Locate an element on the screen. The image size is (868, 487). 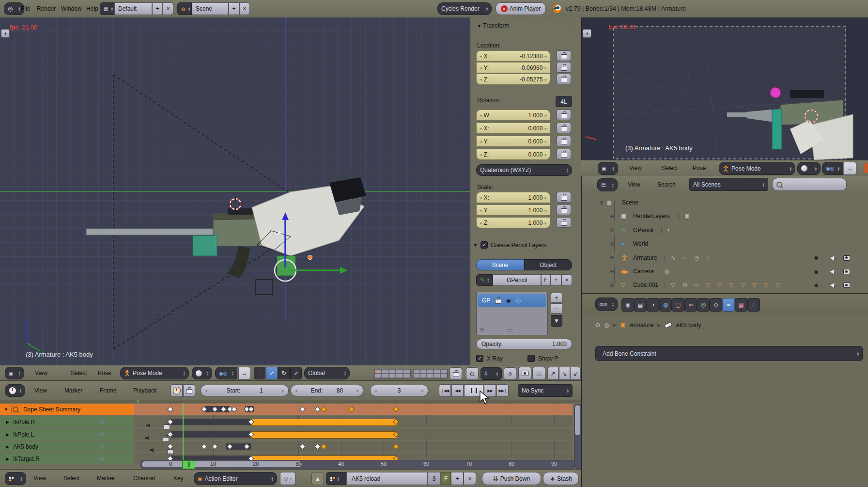
current-frame-field: ◂3▸ is located at coordinates (399, 391).